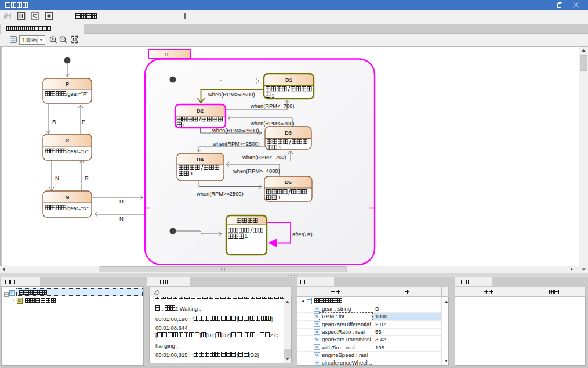 The image size is (588, 368). Describe the element at coordinates (78, 151) in the screenshot. I see `svg-text: /gear="R"` at that location.